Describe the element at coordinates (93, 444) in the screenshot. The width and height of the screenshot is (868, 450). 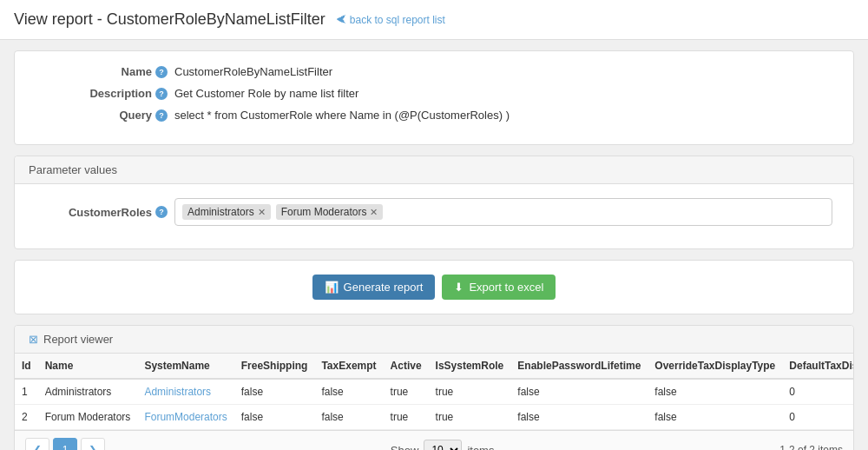
I see `next-page-button: ❯` at that location.